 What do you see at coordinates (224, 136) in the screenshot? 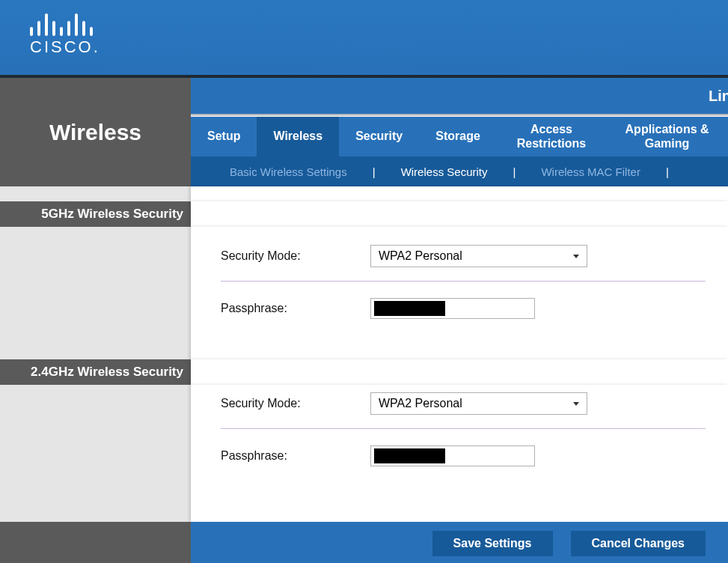
I see `tab-setup: Setup` at bounding box center [224, 136].